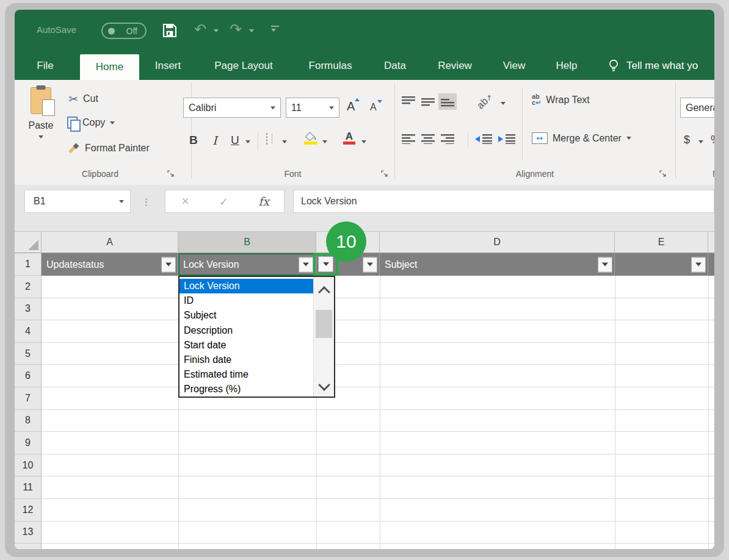  What do you see at coordinates (28, 376) in the screenshot?
I see `row-header-6: 6` at bounding box center [28, 376].